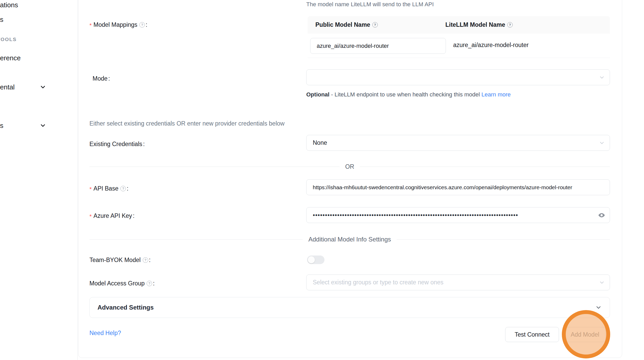 The height and width of the screenshot is (360, 644). Describe the element at coordinates (105, 333) in the screenshot. I see `need-help-link: Need Help?` at that location.